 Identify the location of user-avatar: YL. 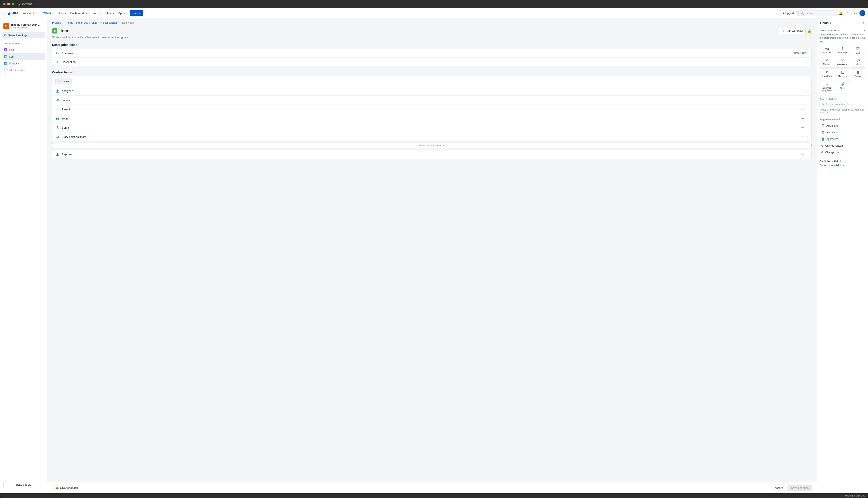
(863, 13).